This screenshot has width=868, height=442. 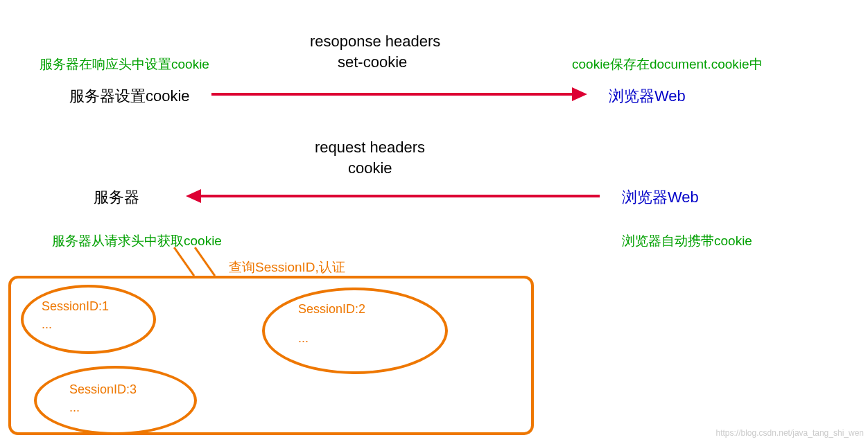 What do you see at coordinates (355, 331) in the screenshot?
I see `session-2-ellipse` at bounding box center [355, 331].